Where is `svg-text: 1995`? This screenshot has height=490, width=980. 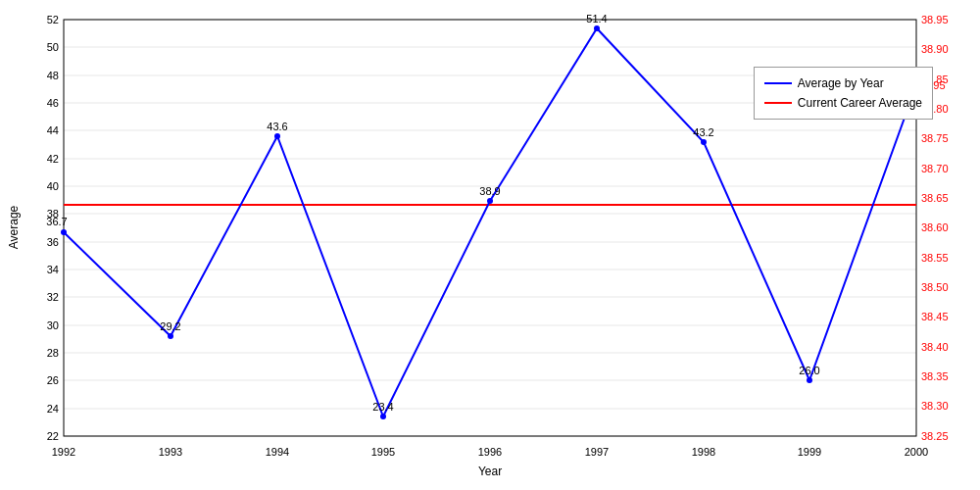 svg-text: 1995 is located at coordinates (383, 452).